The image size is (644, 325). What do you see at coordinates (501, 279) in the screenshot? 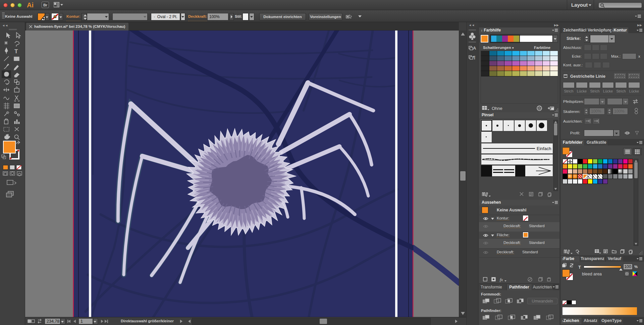
I see `svg-text: fx` at bounding box center [501, 279].